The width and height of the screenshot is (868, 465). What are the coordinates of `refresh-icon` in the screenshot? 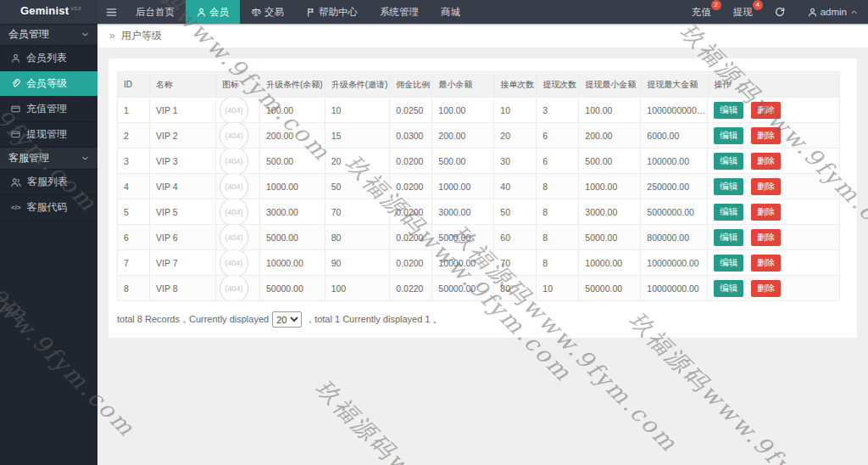 It's located at (780, 12).